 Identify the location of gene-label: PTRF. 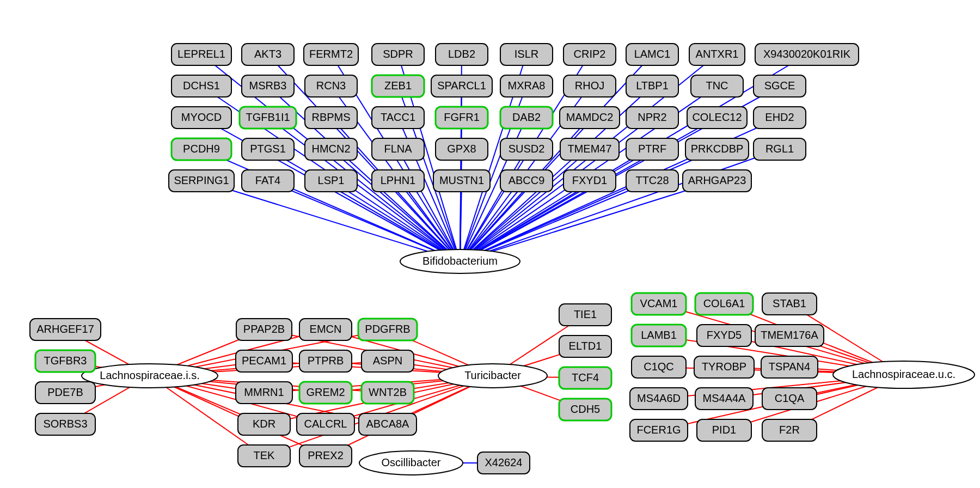
(652, 149).